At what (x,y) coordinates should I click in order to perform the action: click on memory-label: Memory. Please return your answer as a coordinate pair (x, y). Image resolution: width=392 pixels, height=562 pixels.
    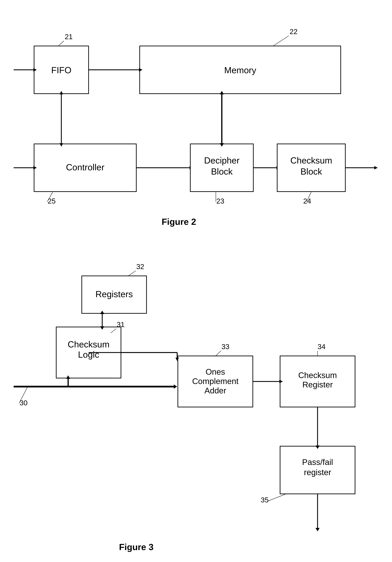
    Looking at the image, I should click on (240, 70).